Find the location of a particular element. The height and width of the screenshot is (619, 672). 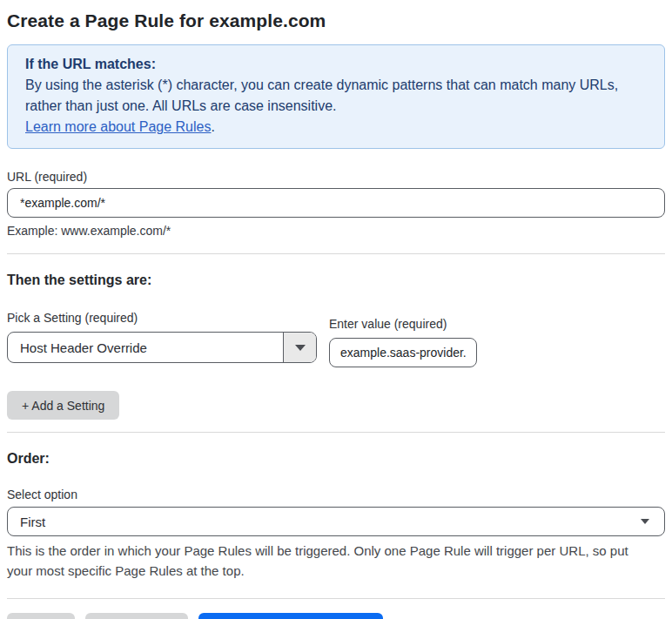

order-helper-text: This is the order in which your Page Rul… is located at coordinates (329, 561).